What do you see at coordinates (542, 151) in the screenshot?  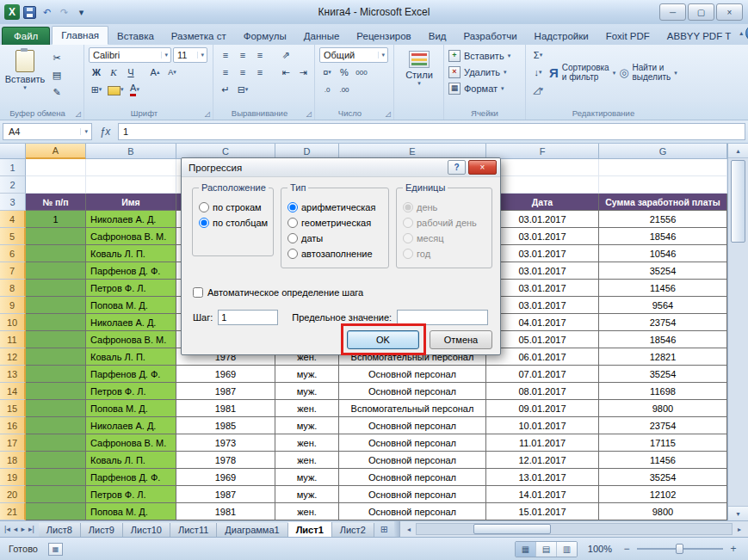 I see `column-header-F: F` at bounding box center [542, 151].